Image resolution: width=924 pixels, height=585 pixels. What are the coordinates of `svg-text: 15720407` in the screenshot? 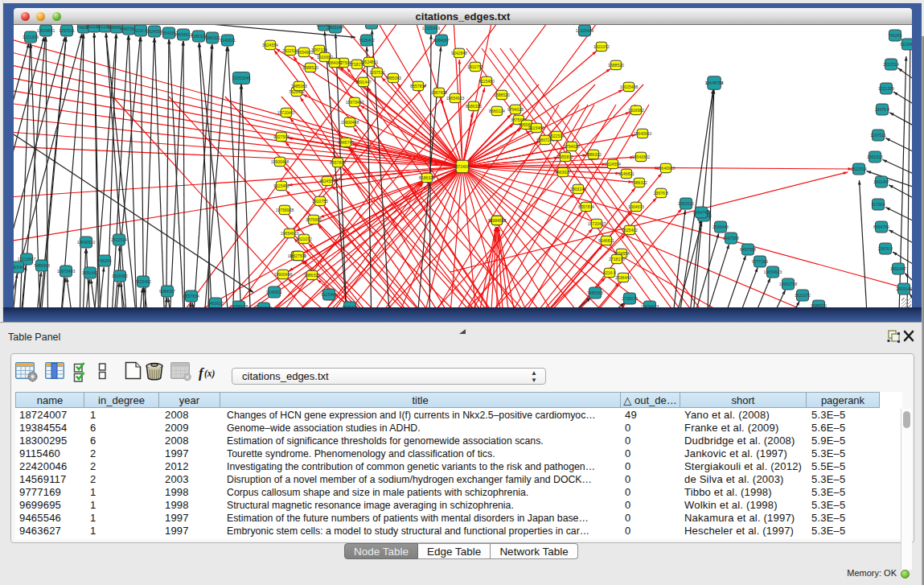 It's located at (286, 113).